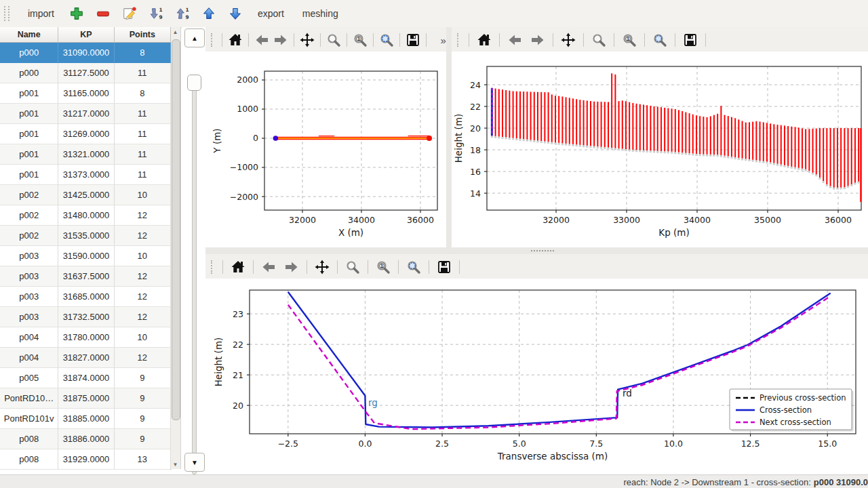  Describe the element at coordinates (85, 317) in the screenshot. I see `table-row: p00331732.500012` at that location.